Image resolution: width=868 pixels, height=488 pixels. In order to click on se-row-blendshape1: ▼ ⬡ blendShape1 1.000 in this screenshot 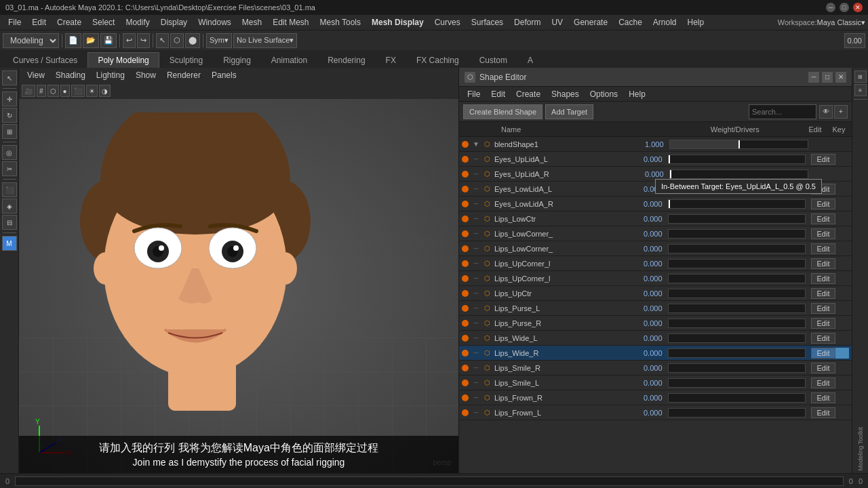, I will do `click(655, 144)`.